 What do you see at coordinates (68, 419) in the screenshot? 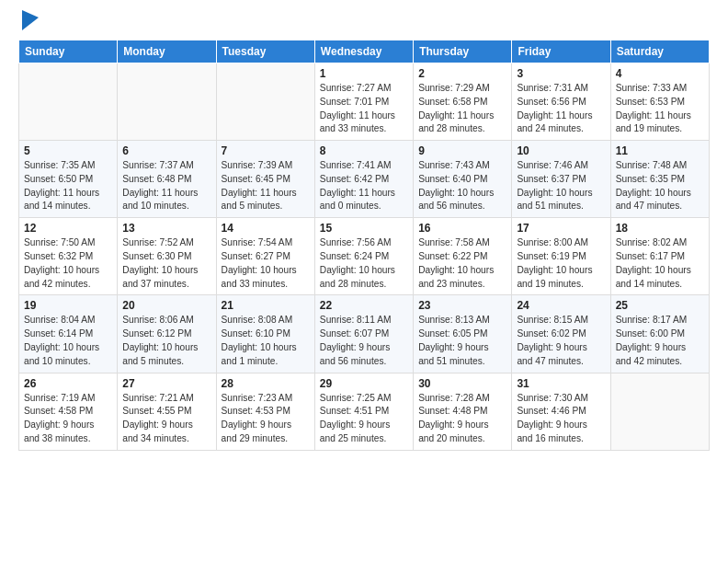
I see `day-info: Sunrise: 7:19 AM Sunset: 4:58 PM Dayligh…` at bounding box center [68, 419].